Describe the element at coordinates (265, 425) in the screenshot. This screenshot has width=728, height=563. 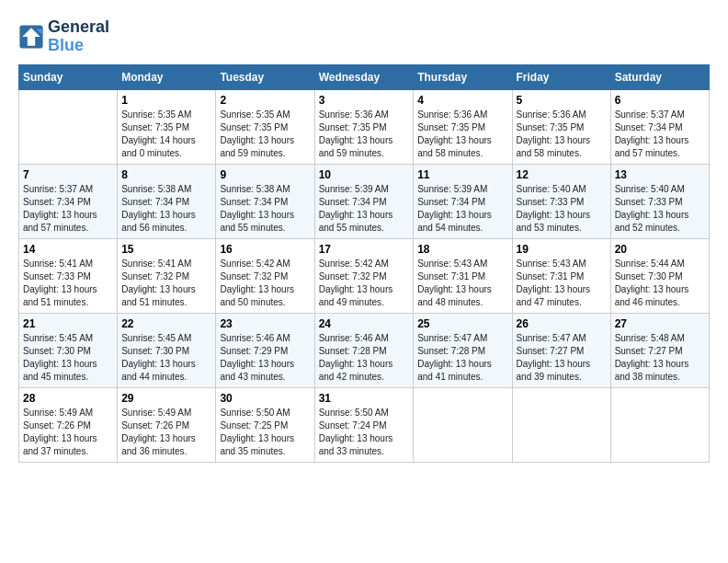
I see `calendar-cell: 30Sunrise: 5:50 AM Sunset: 7:25 PM Dayli…` at that location.